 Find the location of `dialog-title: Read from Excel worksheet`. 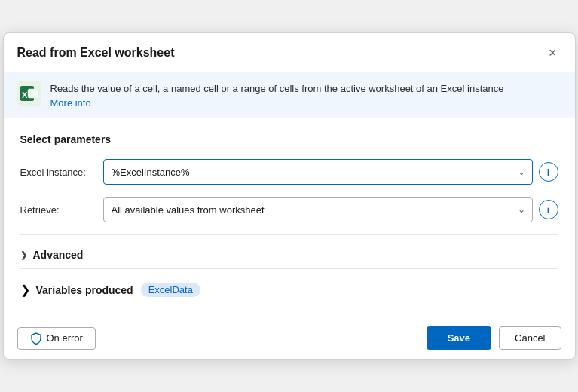

dialog-title: Read from Excel worksheet is located at coordinates (96, 53).